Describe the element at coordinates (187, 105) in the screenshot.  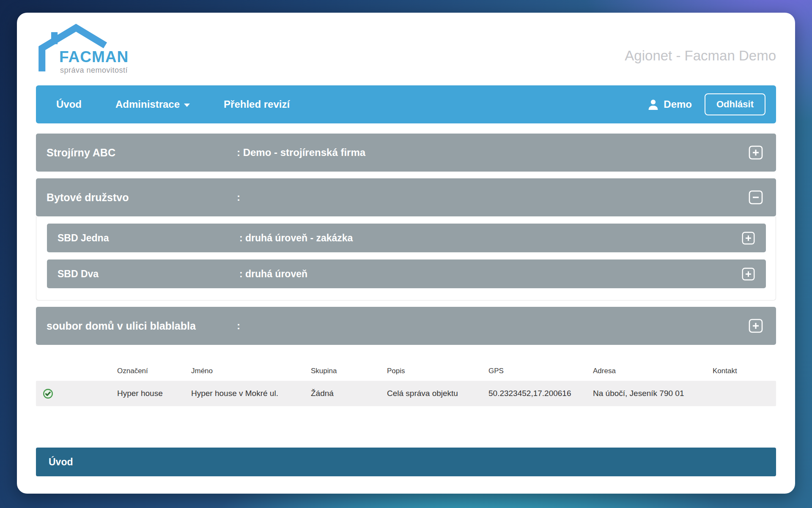
I see `caret-down-icon` at that location.